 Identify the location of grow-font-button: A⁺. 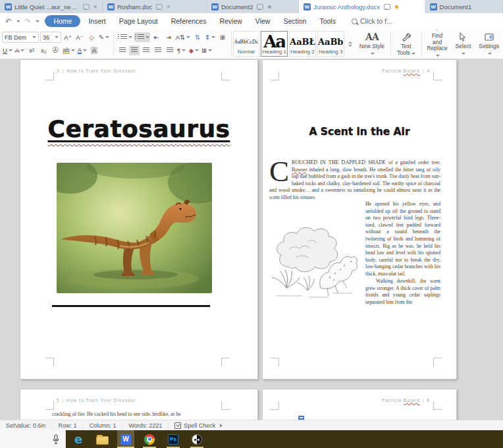
(68, 37).